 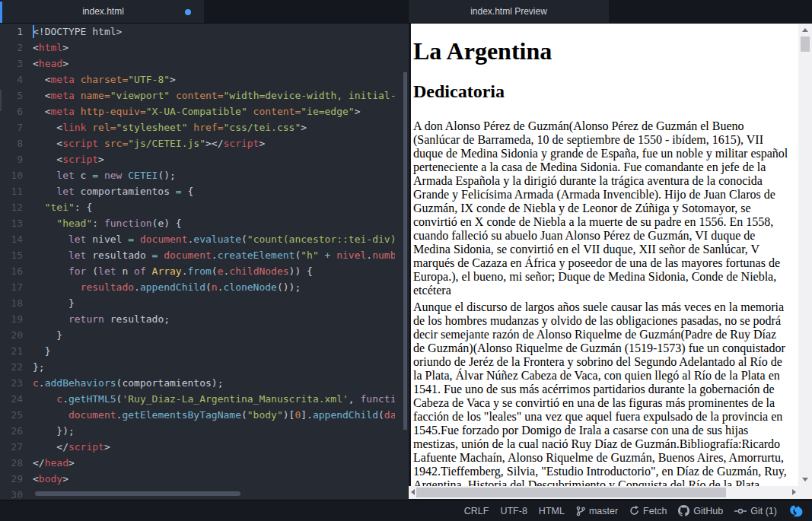 I want to click on tab-index-html: index.html, so click(x=103, y=11).